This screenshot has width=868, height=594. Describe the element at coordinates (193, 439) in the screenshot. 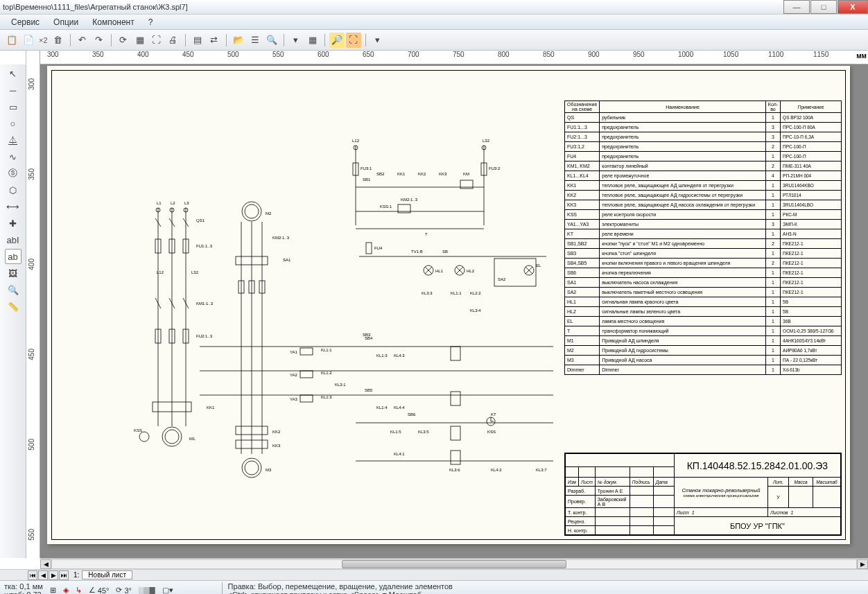

I see `svg-text: M1` at that location.